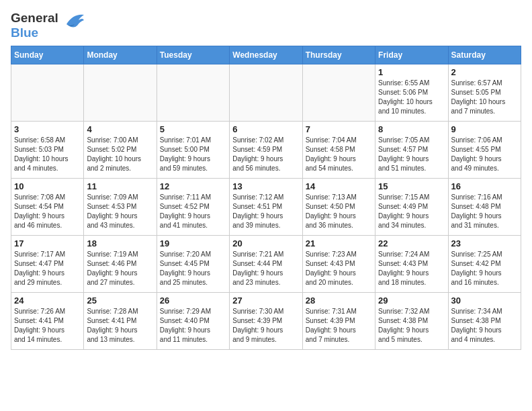  I want to click on day-info: Sunrise: 6:57 AM Sunset: 5:05 PM Dayligh…, so click(485, 97).